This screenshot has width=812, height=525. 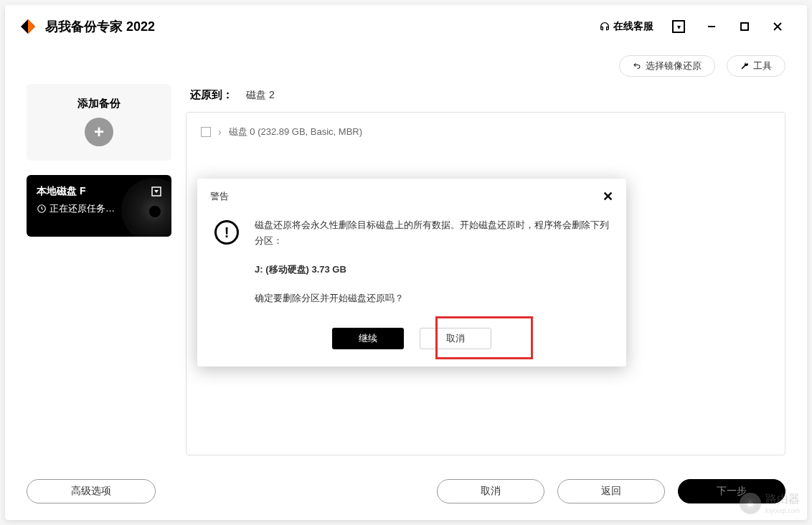 What do you see at coordinates (219, 197) in the screenshot?
I see `dialog-title: 警告` at bounding box center [219, 197].